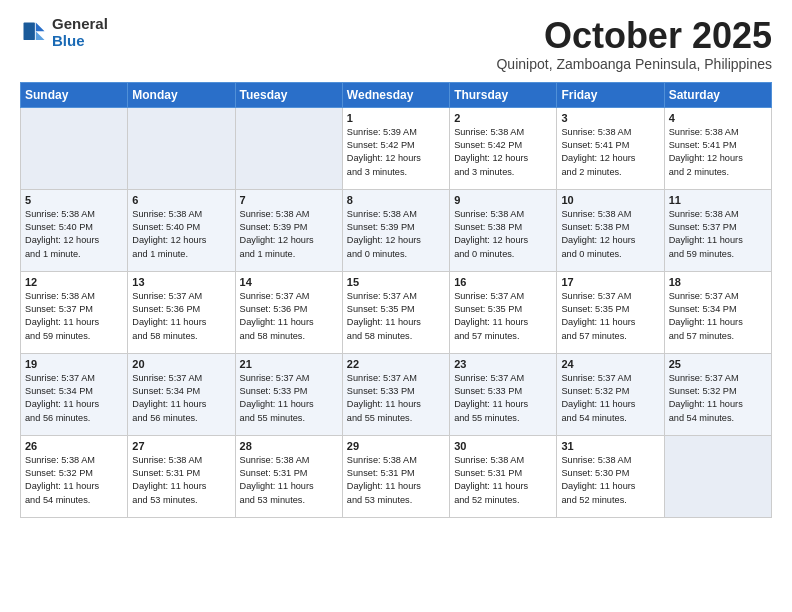 The height and width of the screenshot is (612, 792). Describe the element at coordinates (396, 152) in the screenshot. I see `day-info: Sunrise: 5:39 AM Sunset: 5:42 PM Dayligh…` at that location.